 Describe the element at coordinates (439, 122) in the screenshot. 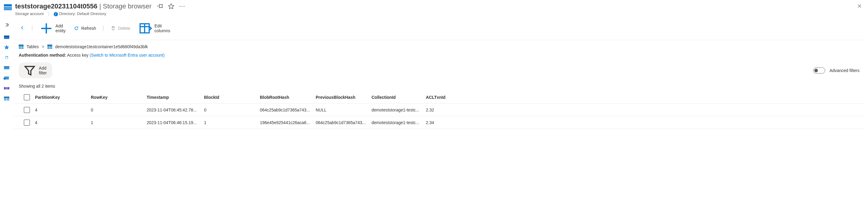

I see `table-row: 4 1 2023-11-04T06:46:15.19... 1 196e45e9…` at that location.